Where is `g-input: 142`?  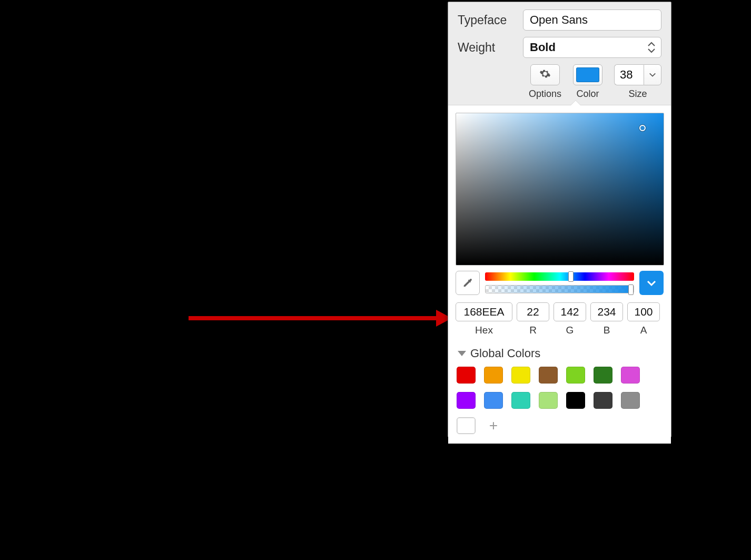
g-input: 142 is located at coordinates (570, 312).